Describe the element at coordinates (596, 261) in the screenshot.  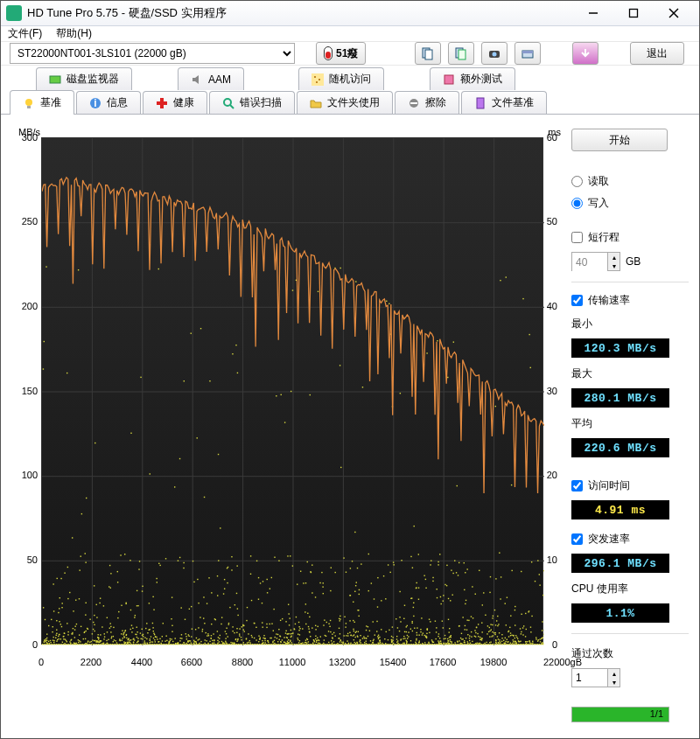
I see `short-stroke-input: ▴▾` at that location.